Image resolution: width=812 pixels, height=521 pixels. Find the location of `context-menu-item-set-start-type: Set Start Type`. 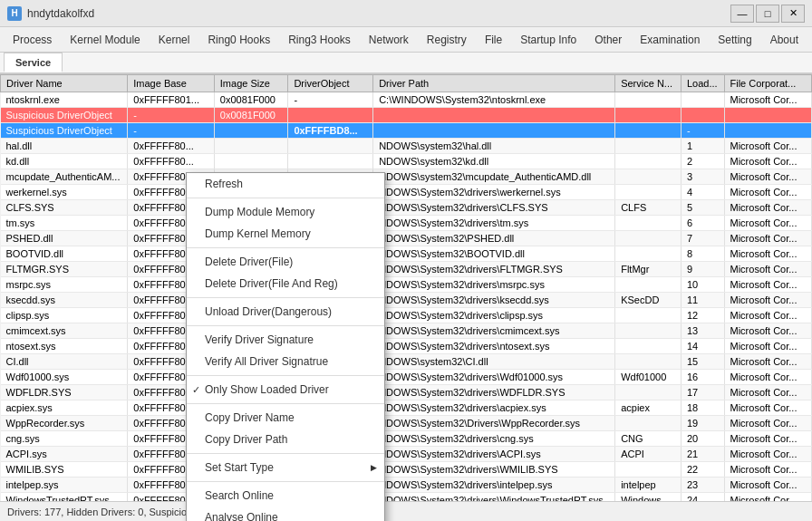

context-menu-item-set-start-type: Set Start Type is located at coordinates (285, 468).